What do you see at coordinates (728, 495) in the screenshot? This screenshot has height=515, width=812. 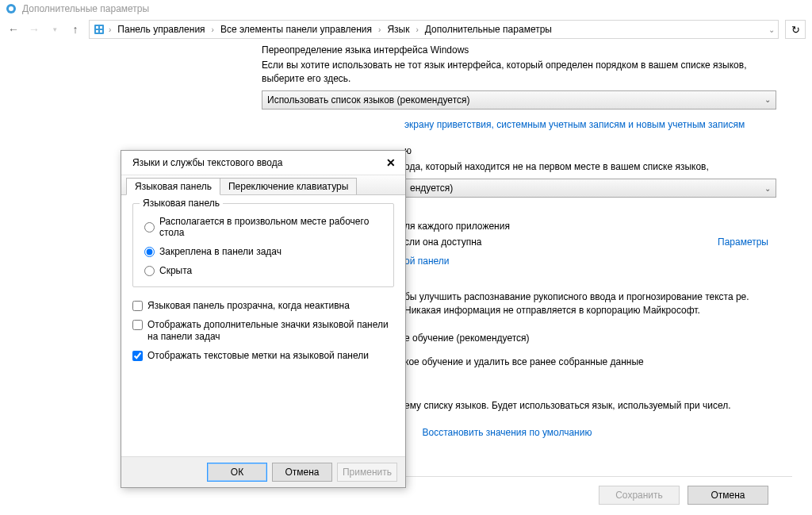 I see `cancel-button: Отмена` at bounding box center [728, 495].